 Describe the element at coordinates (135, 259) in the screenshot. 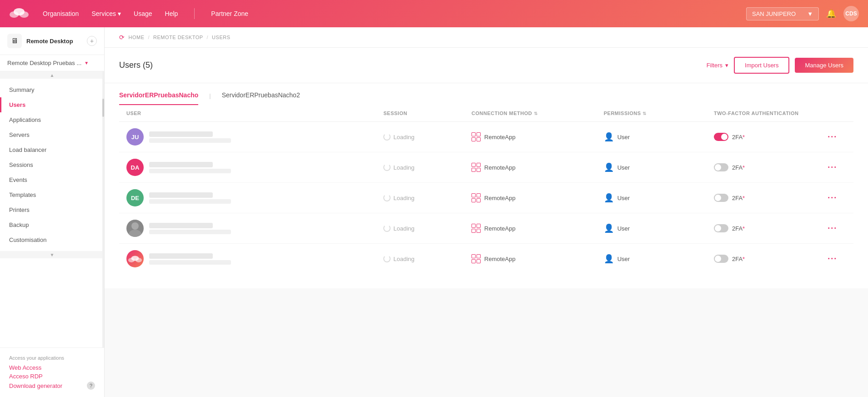

I see `avatar` at that location.